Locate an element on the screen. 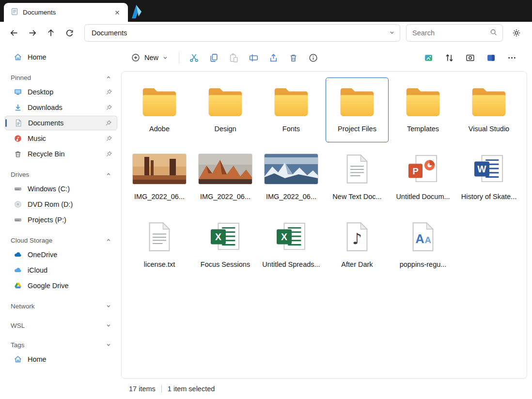 This screenshot has width=532, height=399. home-icon is located at coordinates (18, 359).